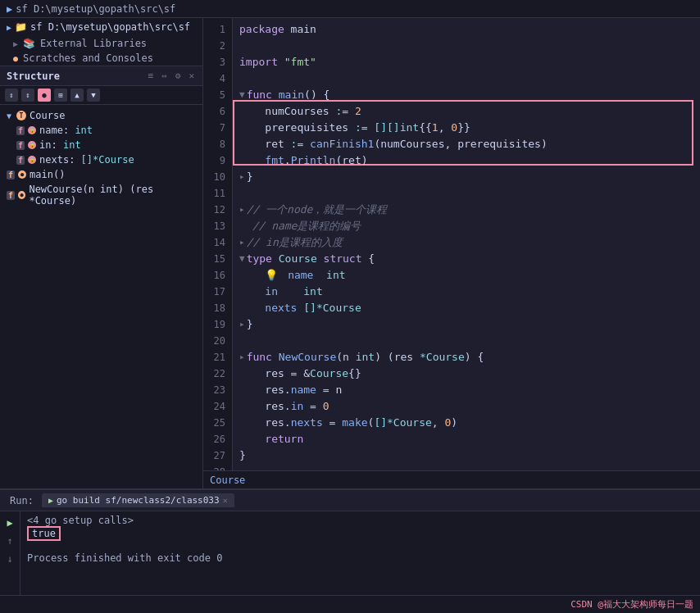 The image size is (700, 613). Describe the element at coordinates (9, 28) in the screenshot. I see `project-arrow: ▶` at that location.